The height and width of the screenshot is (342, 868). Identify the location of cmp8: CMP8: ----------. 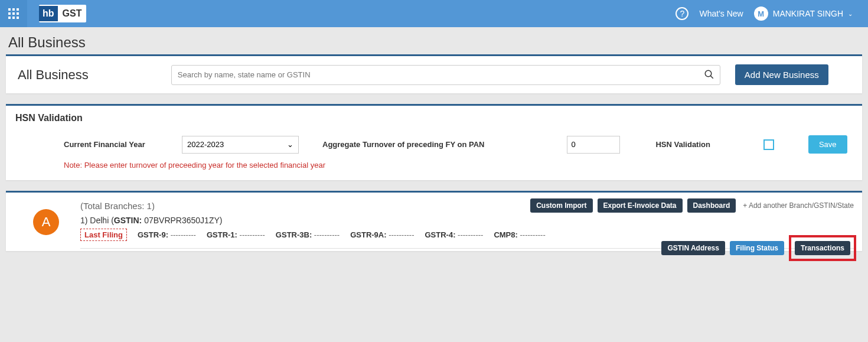
(520, 235).